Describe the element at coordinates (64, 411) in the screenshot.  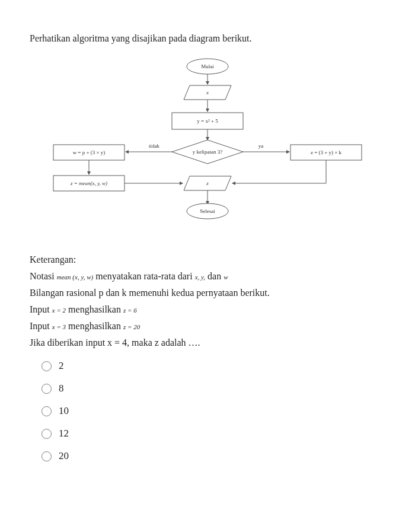
I see `option-label: 10` at that location.